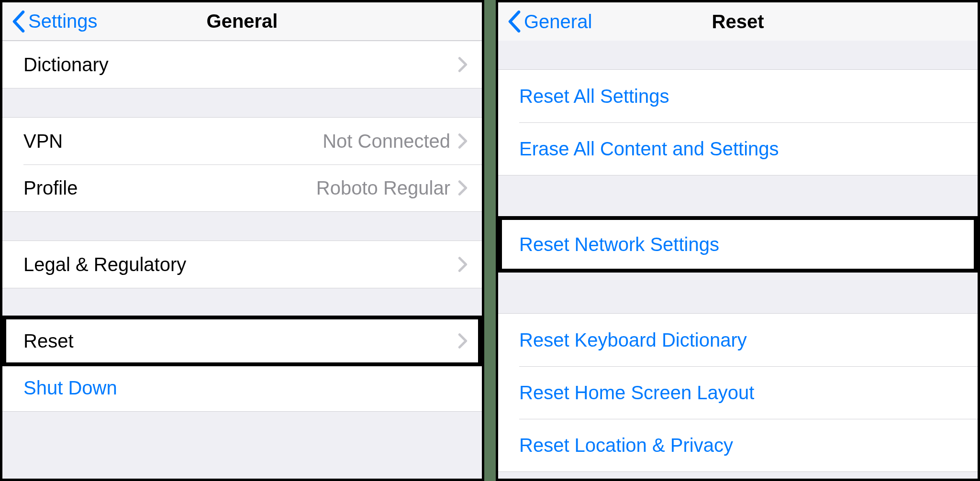 The image size is (980, 481). What do you see at coordinates (741, 340) in the screenshot?
I see `row-label: Reset Keyboard Dictionary` at bounding box center [741, 340].